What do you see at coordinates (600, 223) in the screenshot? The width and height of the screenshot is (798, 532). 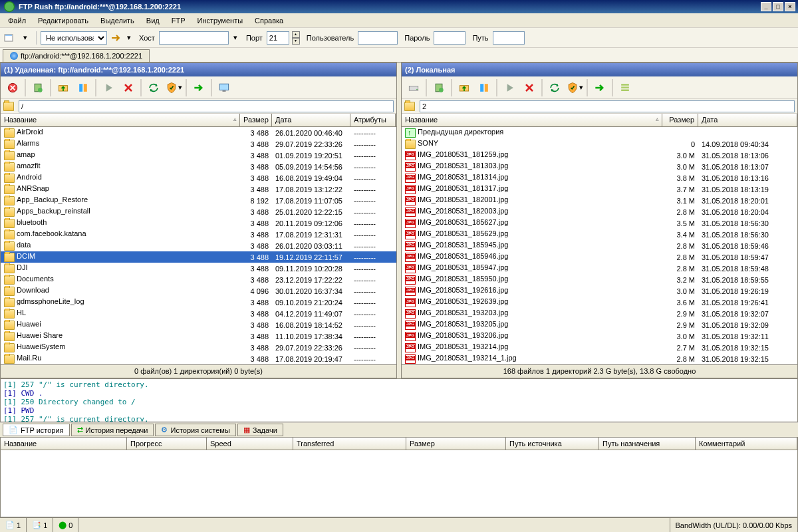 I see `table-row: IMG_20180531_185627.jpg3.5 M31.05.2018 1…` at bounding box center [600, 223].